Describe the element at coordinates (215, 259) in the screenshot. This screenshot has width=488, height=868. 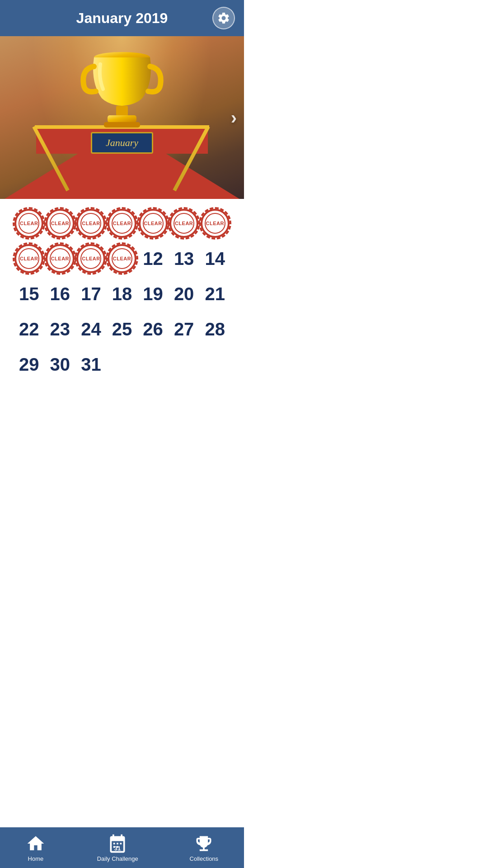
I see `day-14: 14` at that location.